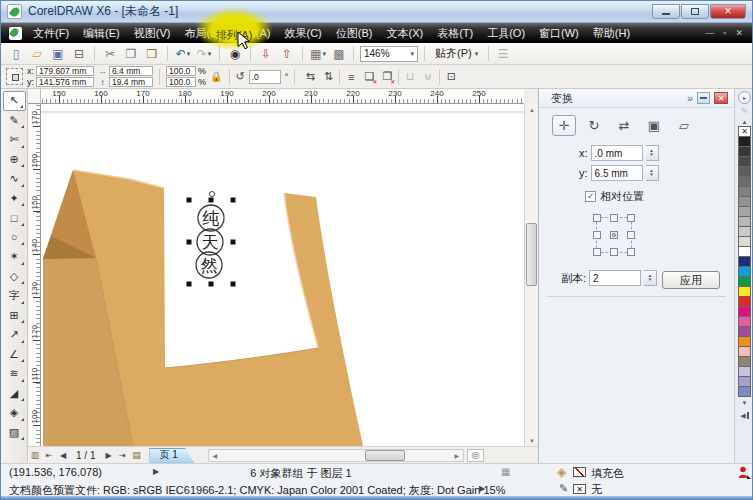  Describe the element at coordinates (559, 33) in the screenshot. I see `menu-item-window: 窗口(W)` at that location.